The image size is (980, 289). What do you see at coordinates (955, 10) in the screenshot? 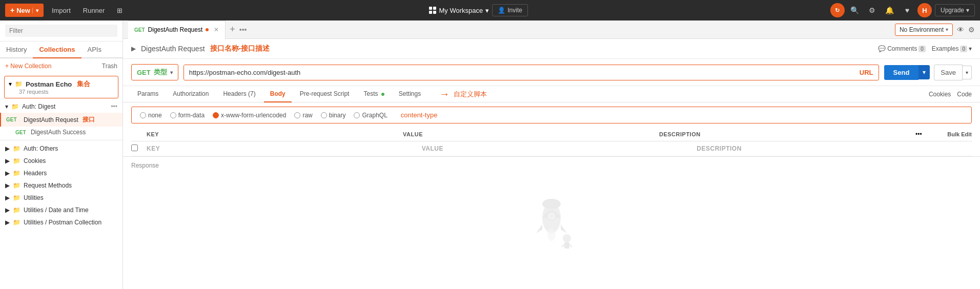
I see `upgrade-button: Upgrade ▾` at bounding box center [955, 10].